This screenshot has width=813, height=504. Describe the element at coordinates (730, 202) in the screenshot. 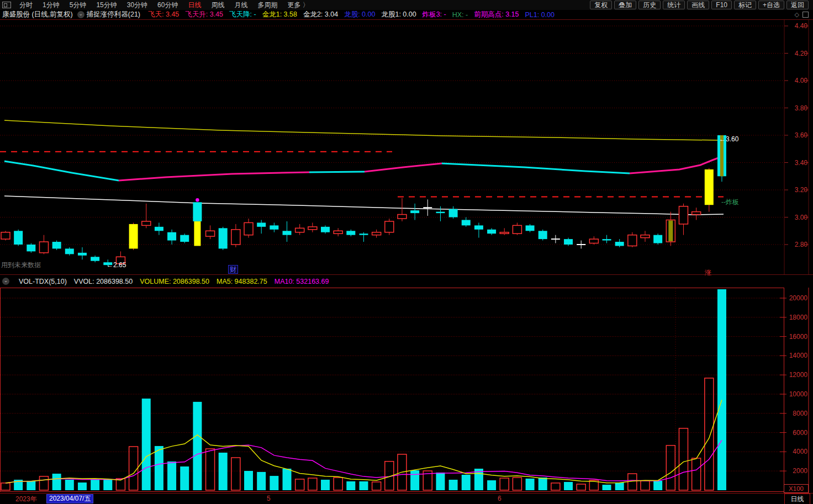

I see `zhaban-label: --炸板` at that location.